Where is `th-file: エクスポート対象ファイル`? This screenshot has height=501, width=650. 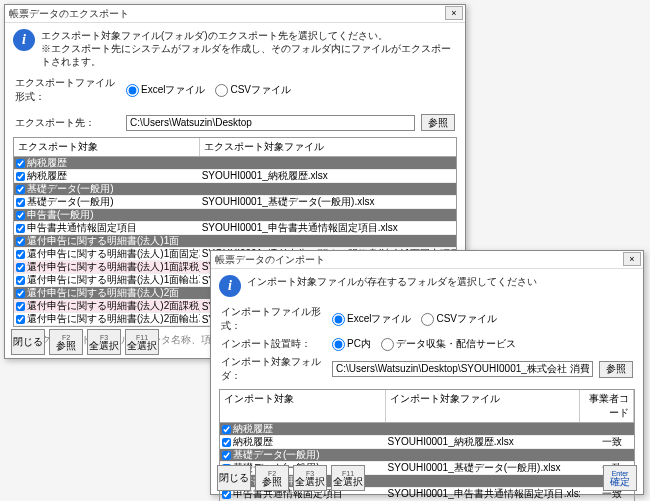 th-file: エクスポート対象ファイル is located at coordinates (328, 147).